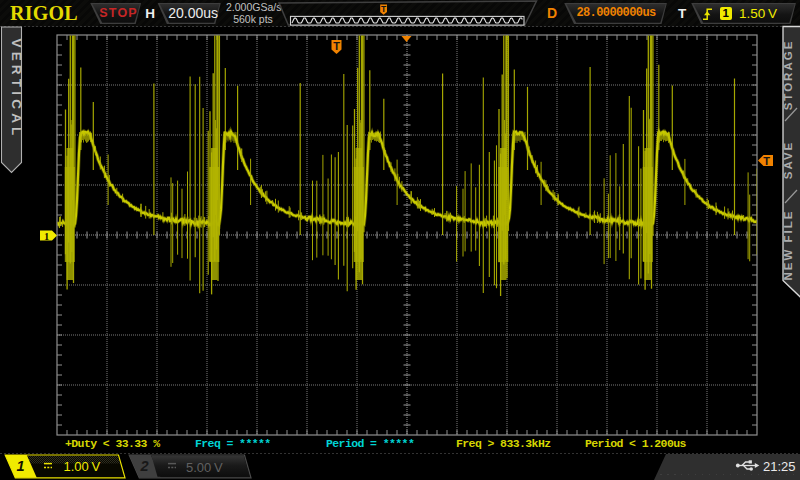 The height and width of the screenshot is (480, 800). Describe the element at coordinates (788, 76) in the screenshot. I see `svg-text: STORAGE` at that location.